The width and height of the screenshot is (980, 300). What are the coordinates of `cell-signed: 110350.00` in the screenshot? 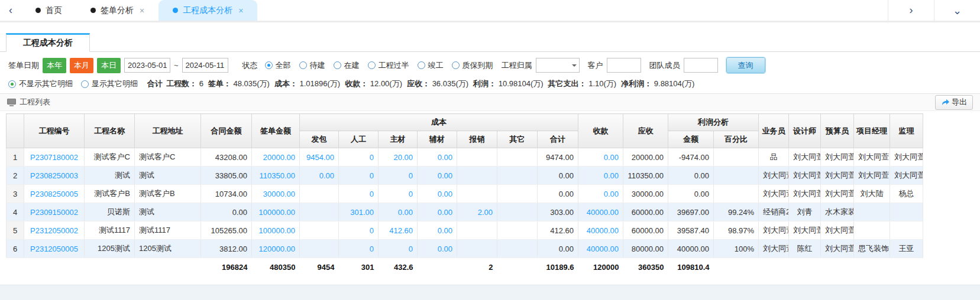 It's located at (276, 176).